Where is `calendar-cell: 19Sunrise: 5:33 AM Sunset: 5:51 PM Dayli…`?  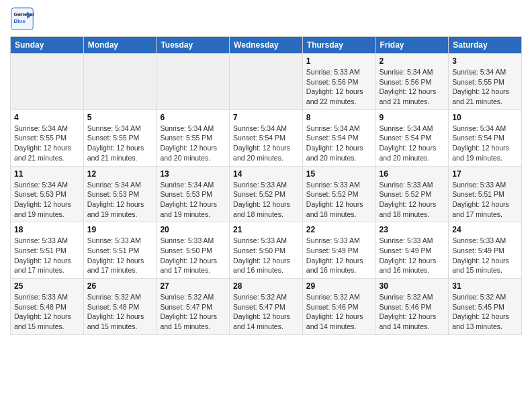 calendar-cell: 19Sunrise: 5:33 AM Sunset: 5:51 PM Dayli… is located at coordinates (120, 250).